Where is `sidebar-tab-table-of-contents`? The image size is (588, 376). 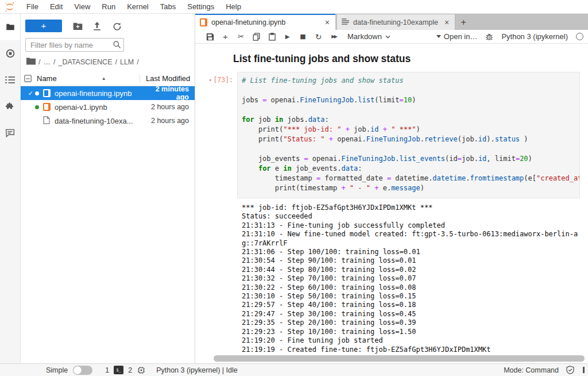
sidebar-tab-table-of-contents is located at coordinates (10, 80).